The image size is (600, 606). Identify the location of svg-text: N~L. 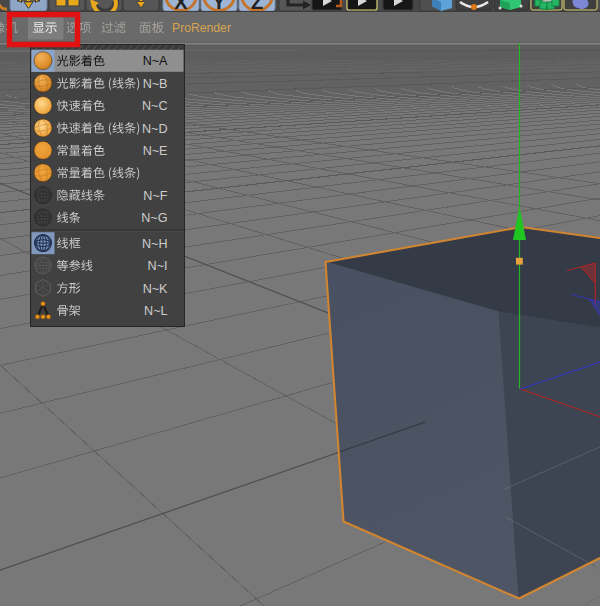
(156, 311).